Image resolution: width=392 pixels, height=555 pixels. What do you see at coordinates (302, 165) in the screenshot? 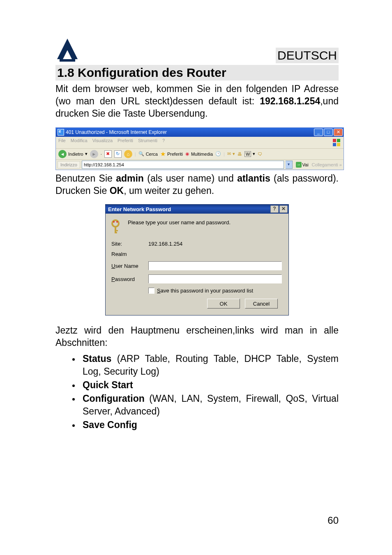
I see `go-button: →Vai` at bounding box center [302, 165].